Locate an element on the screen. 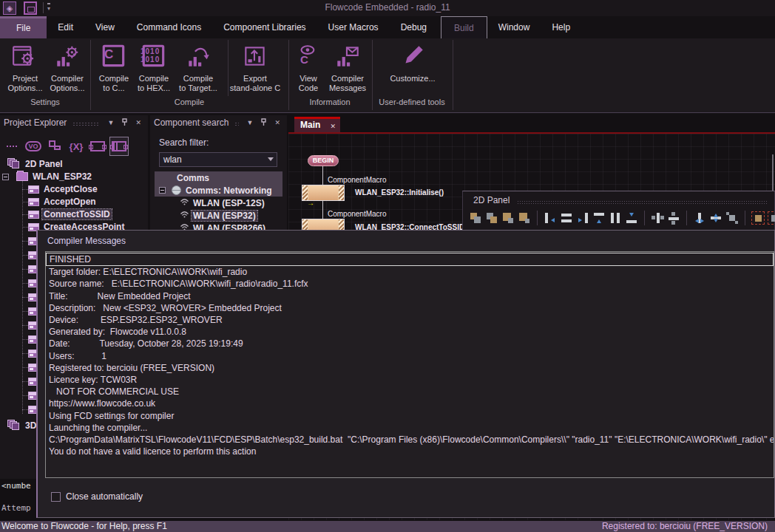  align-left-icon is located at coordinates (550, 218).